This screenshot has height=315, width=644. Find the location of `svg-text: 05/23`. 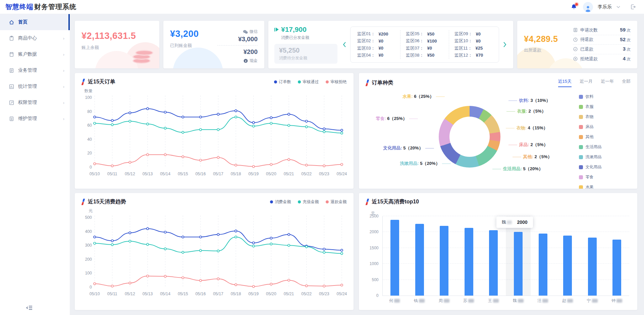

svg-text: 05/23 is located at coordinates (324, 294).